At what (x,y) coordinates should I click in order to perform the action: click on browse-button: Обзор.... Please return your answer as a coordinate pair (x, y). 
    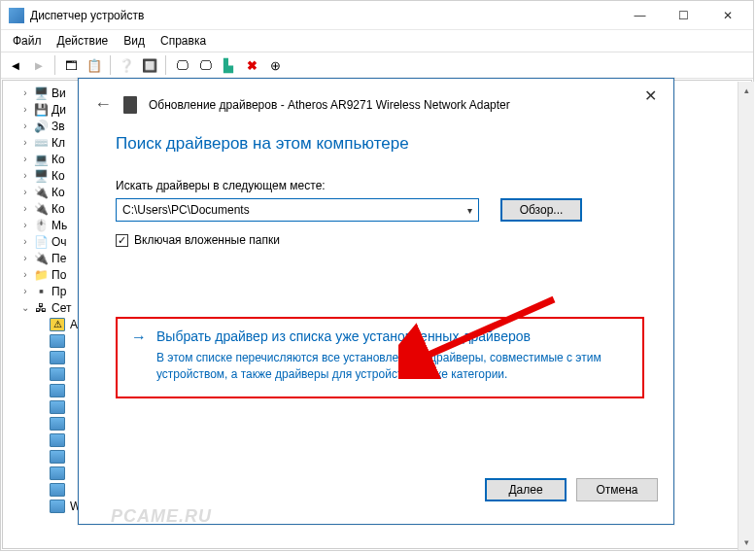
    Looking at the image, I should click on (541, 210).